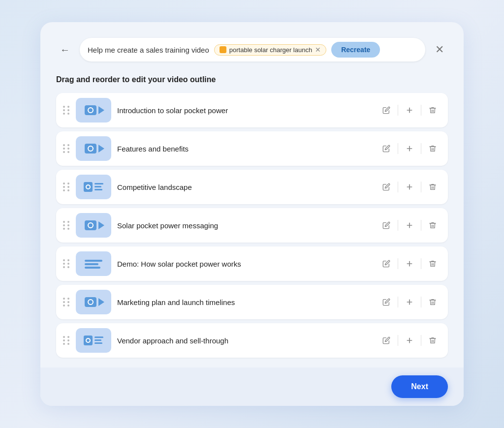 This screenshot has width=504, height=428. I want to click on tag-label: portable solar charger launch, so click(271, 50).